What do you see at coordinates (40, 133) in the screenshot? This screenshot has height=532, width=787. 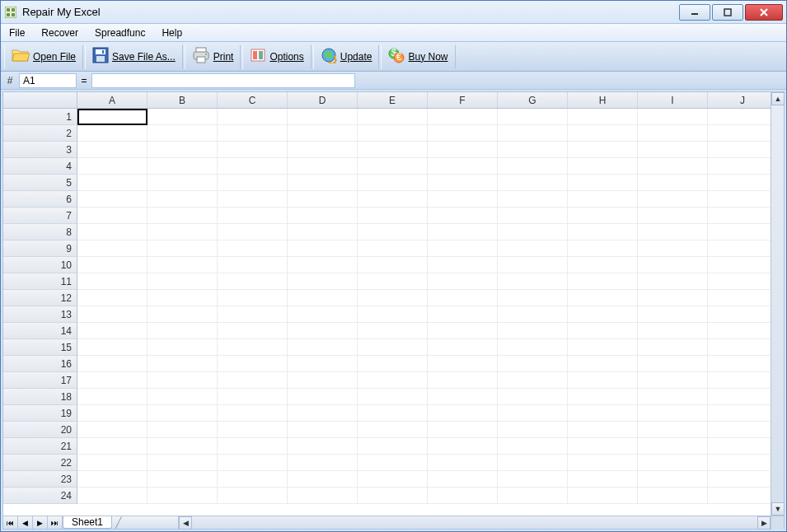 I see `row-header-2: 2` at bounding box center [40, 133].